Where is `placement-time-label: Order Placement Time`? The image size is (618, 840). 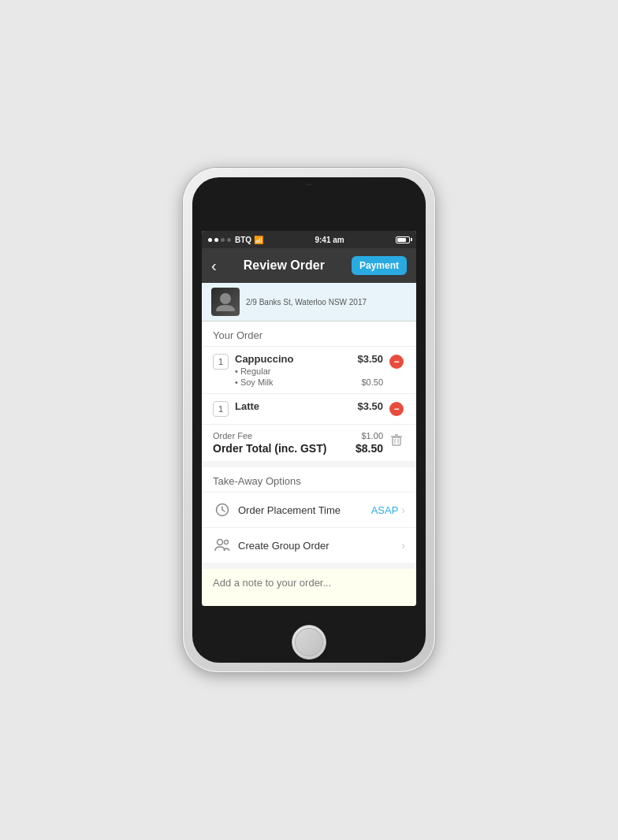 placement-time-label: Order Placement Time is located at coordinates (304, 511).